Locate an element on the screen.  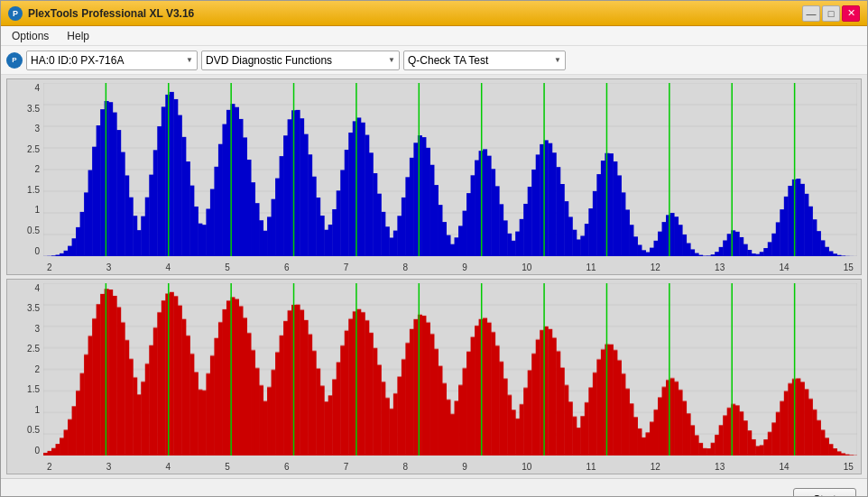
start-button-area: Start i is located at coordinates (825, 492).